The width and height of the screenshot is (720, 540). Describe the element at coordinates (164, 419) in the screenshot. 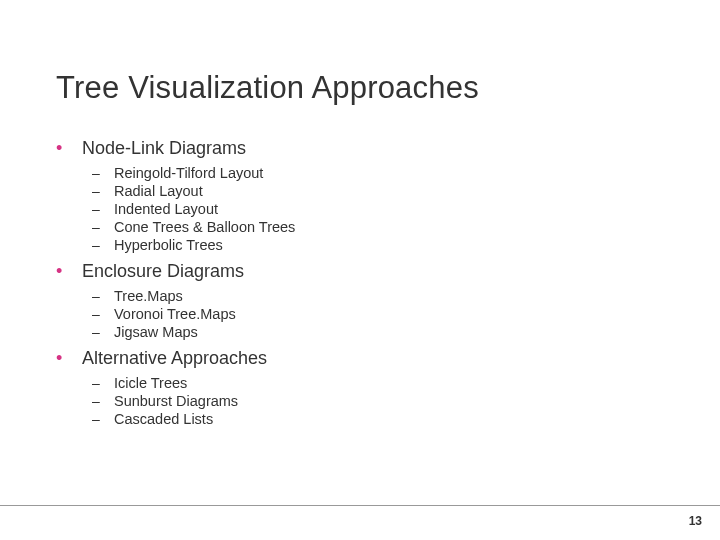

I see `item-text: Cascaded Lists` at that location.